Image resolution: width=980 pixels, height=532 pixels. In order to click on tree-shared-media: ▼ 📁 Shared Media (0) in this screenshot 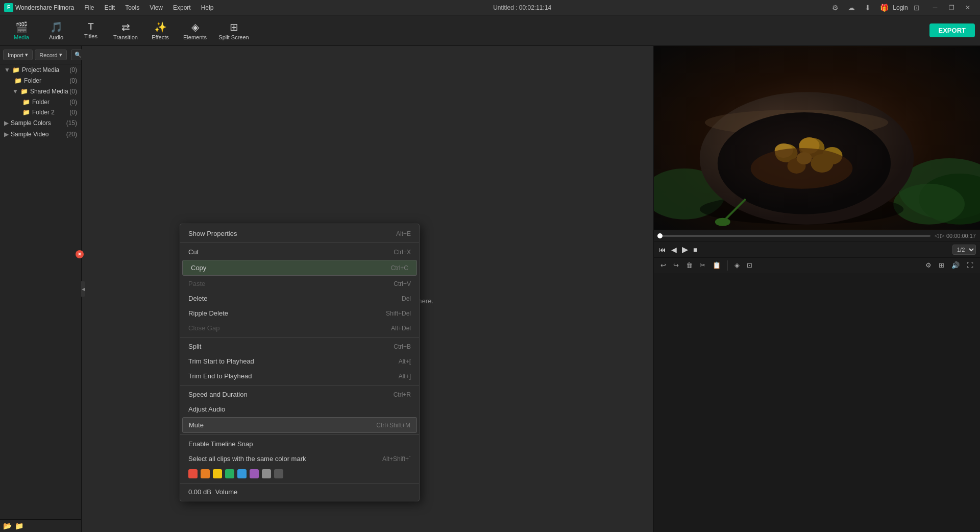, I will do `click(41, 91)`.